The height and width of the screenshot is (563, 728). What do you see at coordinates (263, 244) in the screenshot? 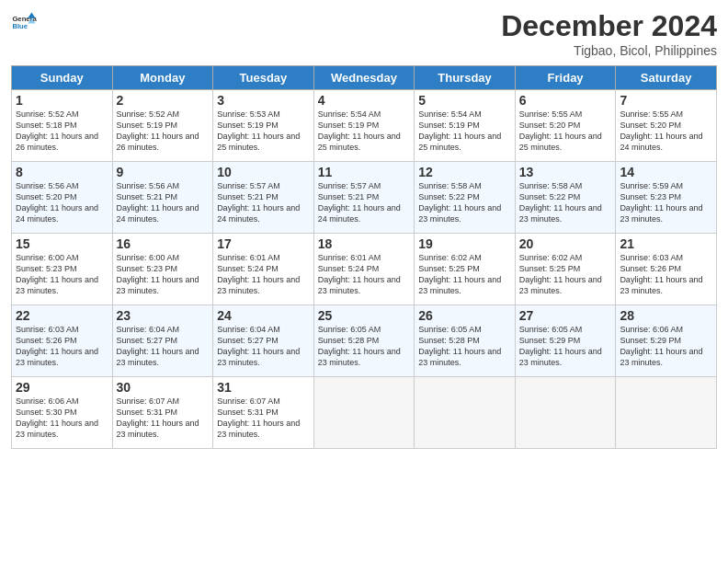
I see `day-number: 17` at bounding box center [263, 244].